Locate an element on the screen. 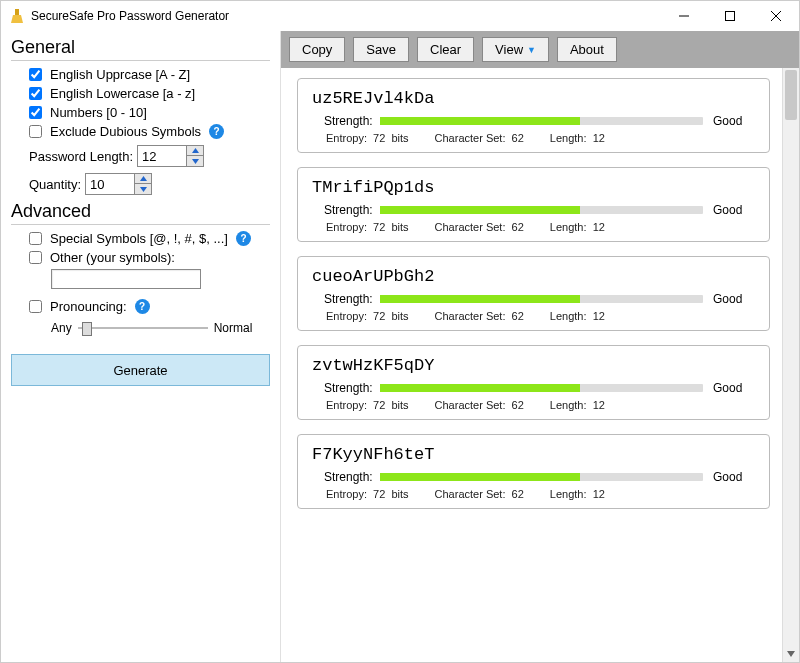  password-text: uz5REJvl4kDa is located at coordinates (534, 98).